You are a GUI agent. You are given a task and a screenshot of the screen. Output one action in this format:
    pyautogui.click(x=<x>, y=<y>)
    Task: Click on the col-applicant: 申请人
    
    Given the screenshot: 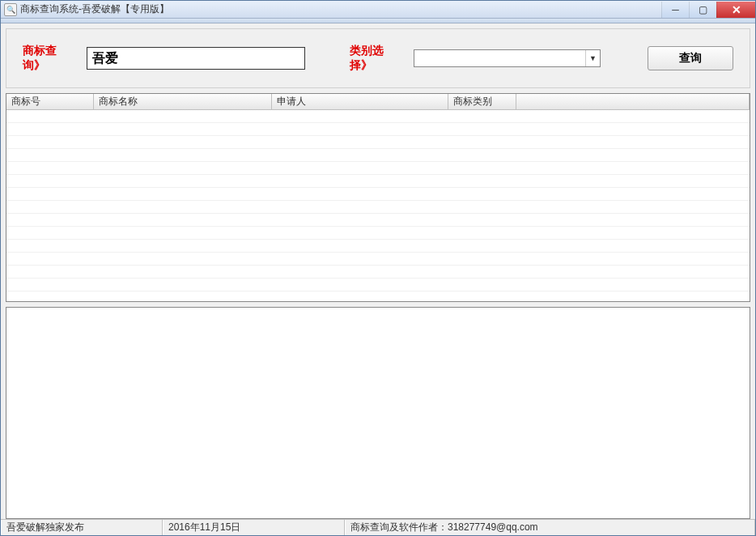 What is the action you would take?
    pyautogui.click(x=360, y=102)
    